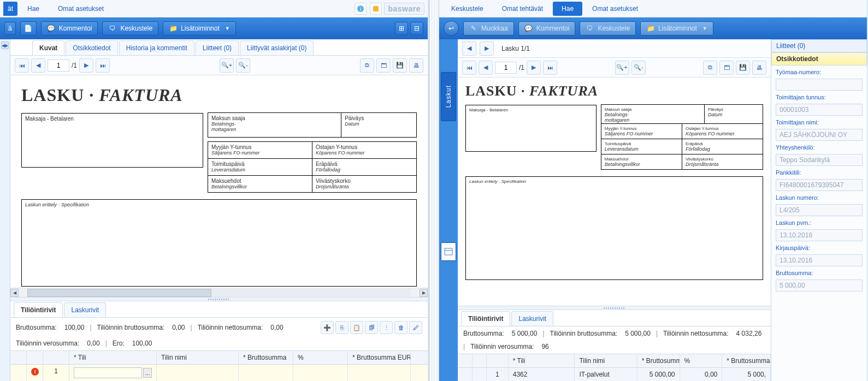 The width and height of the screenshot is (868, 381). What do you see at coordinates (486, 68) in the screenshot?
I see `prev-page-icon-r: ◀` at bounding box center [486, 68].